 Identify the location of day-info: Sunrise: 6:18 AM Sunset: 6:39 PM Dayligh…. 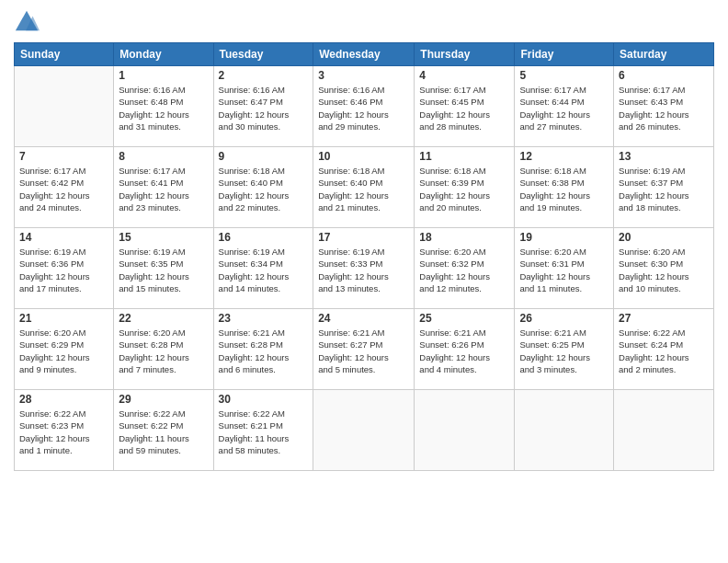
(464, 190).